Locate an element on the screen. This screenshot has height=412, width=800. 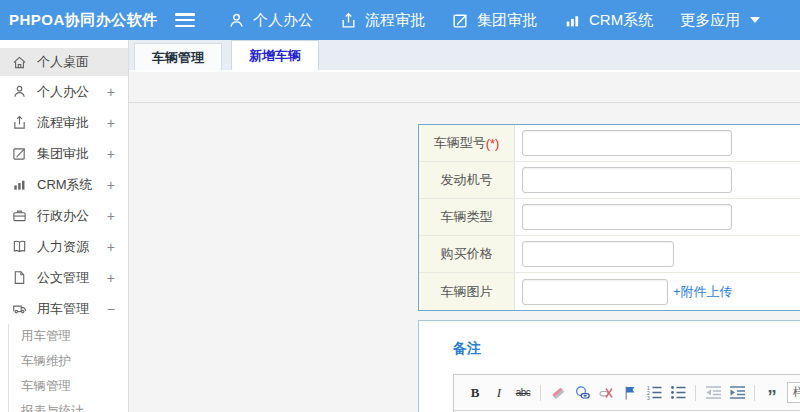
chart-icon is located at coordinates (20, 185).